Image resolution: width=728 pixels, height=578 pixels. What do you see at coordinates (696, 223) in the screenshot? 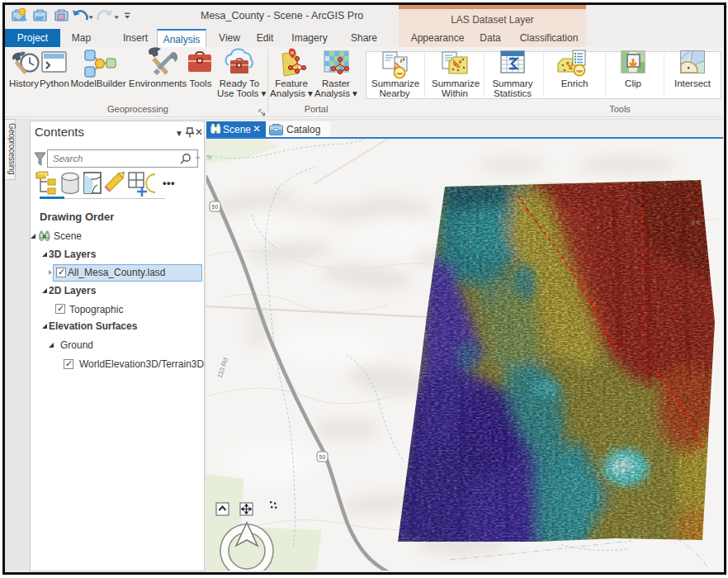
I see `svg-text: 5 ft` at bounding box center [696, 223].